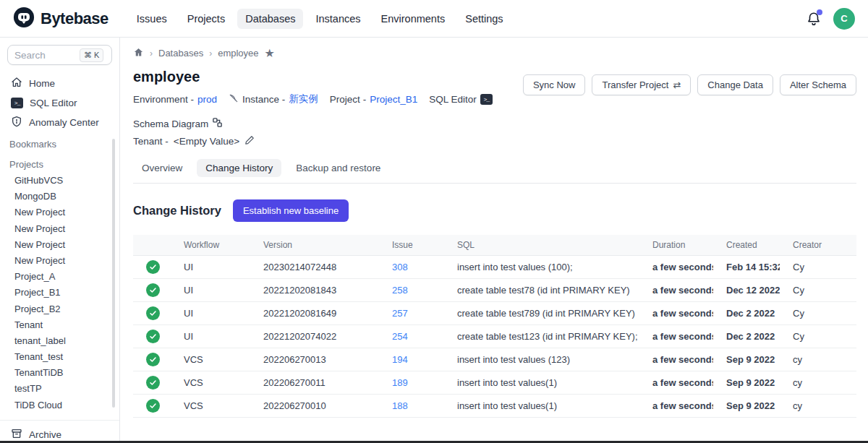  What do you see at coordinates (59, 103) in the screenshot?
I see `sidebar-item-sql-editor: >_ SQL Editor` at bounding box center [59, 103].